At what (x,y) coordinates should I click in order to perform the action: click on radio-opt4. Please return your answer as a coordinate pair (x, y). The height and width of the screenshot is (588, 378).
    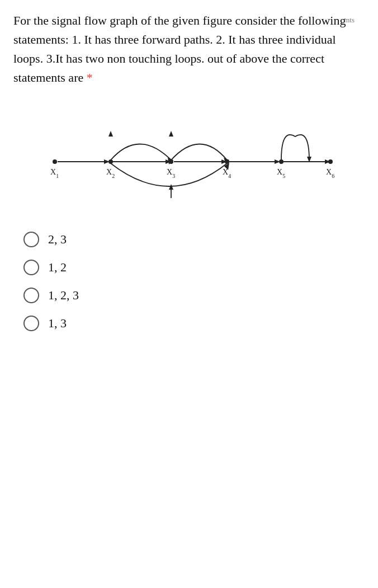
    Looking at the image, I should click on (31, 323).